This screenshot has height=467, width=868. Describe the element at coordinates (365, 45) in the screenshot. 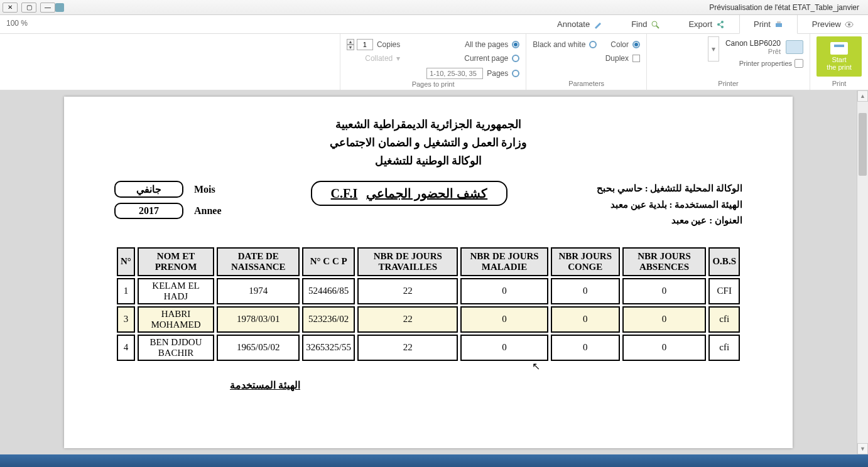

I see `copies-input` at that location.